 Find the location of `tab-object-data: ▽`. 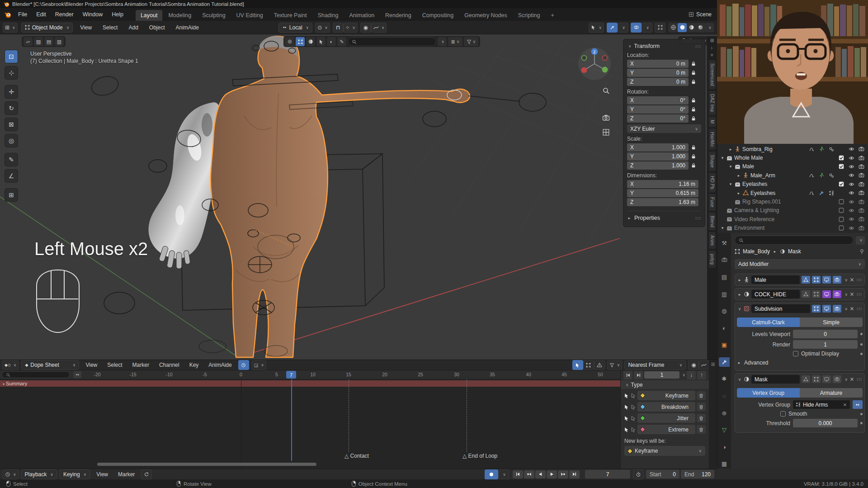

tab-object-data: ▽ is located at coordinates (724, 430).